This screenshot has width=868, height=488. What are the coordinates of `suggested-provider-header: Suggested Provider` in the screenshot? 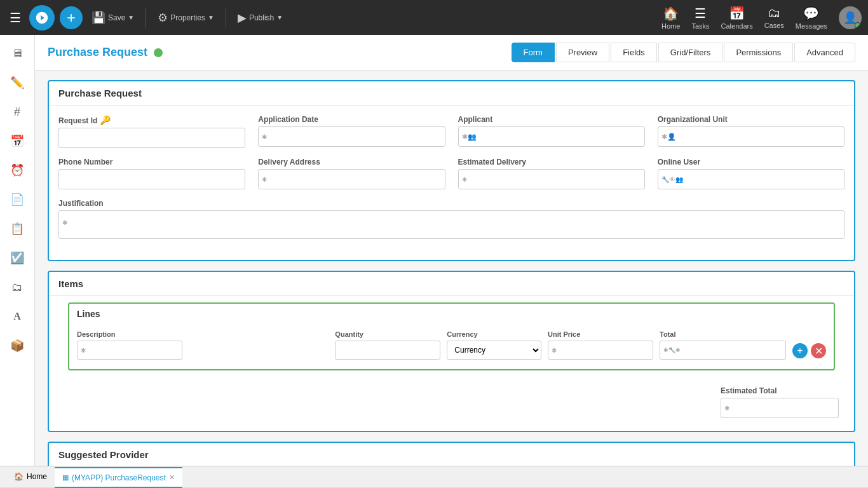 It's located at (451, 454).